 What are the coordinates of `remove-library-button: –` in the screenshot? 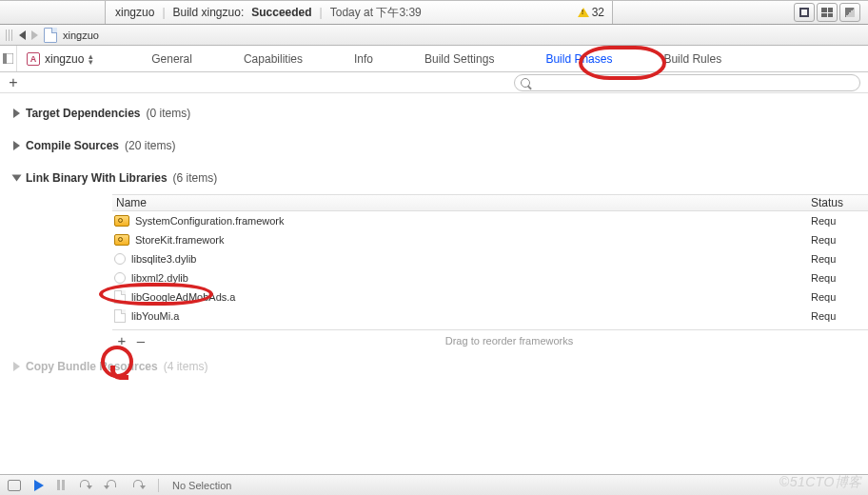 It's located at (141, 341).